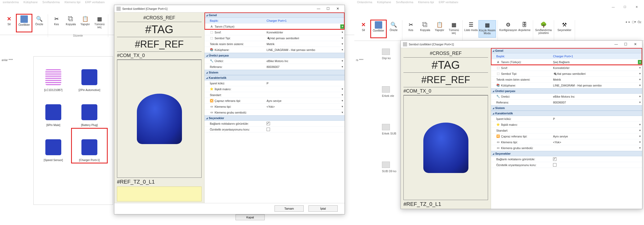 This screenshot has width=644, height=225. Describe the element at coordinates (567, 91) in the screenshot. I see `group-header: Üretici parçası` at that location.